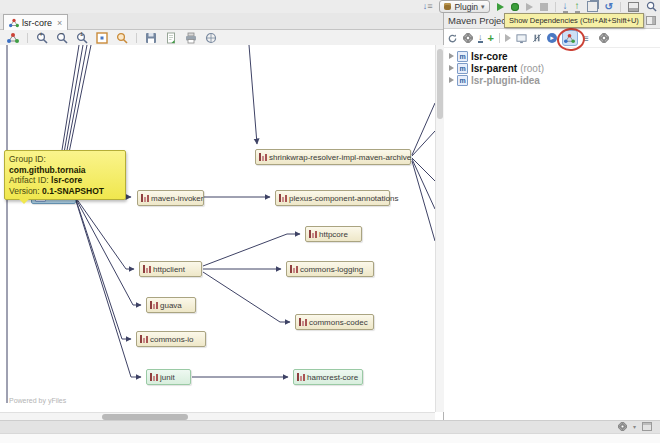  I want to click on panel-toolbar: ↓ + ▸ ≡, so click(552, 38).